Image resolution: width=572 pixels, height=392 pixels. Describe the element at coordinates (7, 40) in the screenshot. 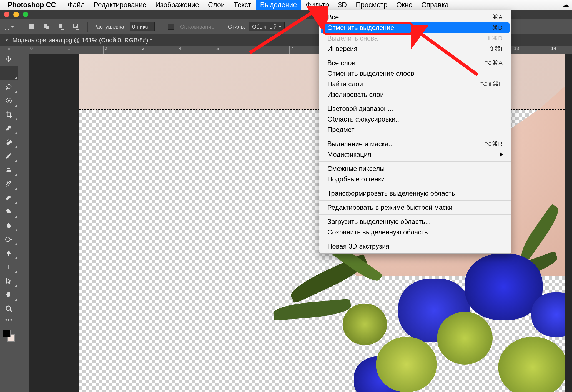

I see `tab-close-icon: ×` at that location.